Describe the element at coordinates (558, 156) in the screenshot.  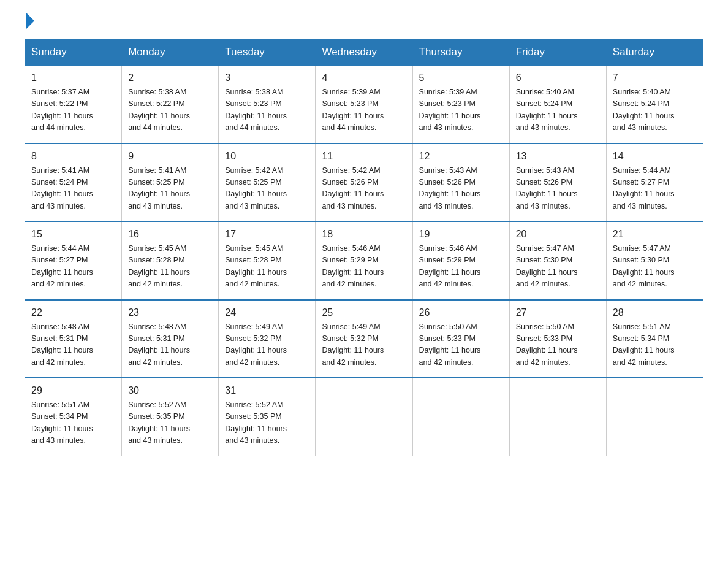
I see `day-number: 13` at that location.